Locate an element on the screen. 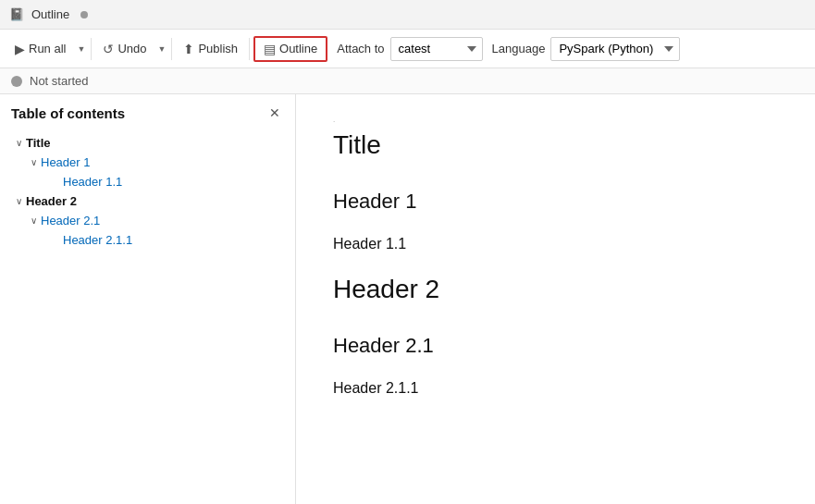 The width and height of the screenshot is (815, 504). toc-item-header2-1: ∨ Header 2.1 is located at coordinates (148, 220).